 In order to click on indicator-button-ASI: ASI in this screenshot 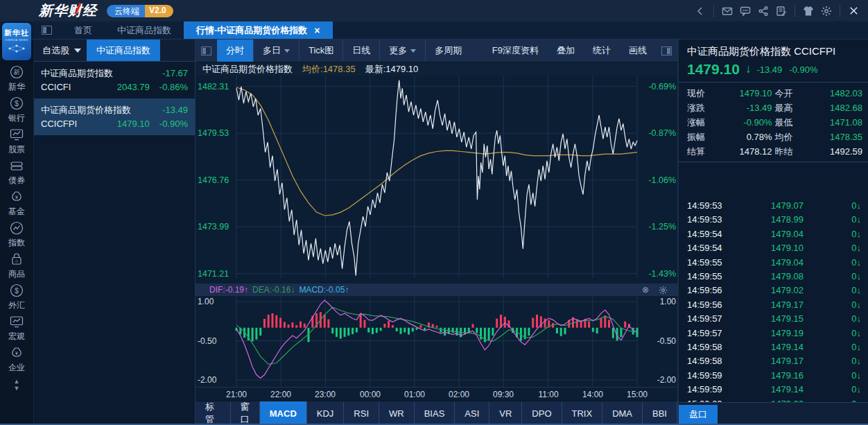, I will do `click(472, 413)`.